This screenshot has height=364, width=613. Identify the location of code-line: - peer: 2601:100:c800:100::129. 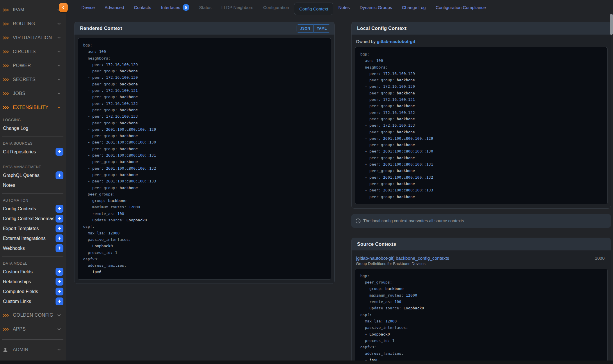
(482, 139).